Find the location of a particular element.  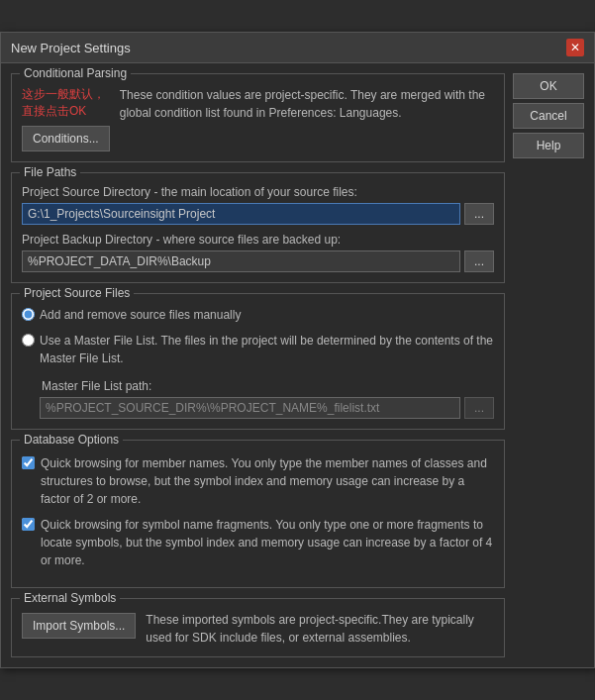

conditional-hint-text: These condition values are project-speci… is located at coordinates (307, 104).